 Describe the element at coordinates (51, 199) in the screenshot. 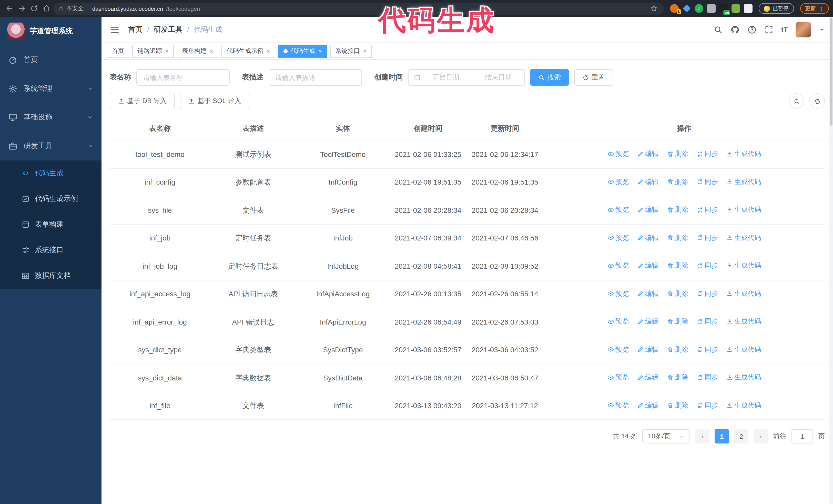

I see `sidebar-item-codegen-sample: 代码生成示例` at that location.